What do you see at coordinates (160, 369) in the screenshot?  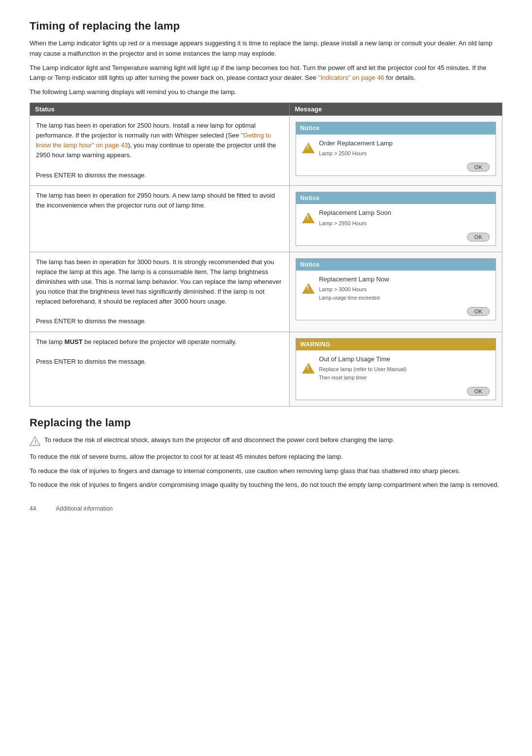 I see `row4-status: The lamp MUST be replaced before the pro…` at bounding box center [160, 369].